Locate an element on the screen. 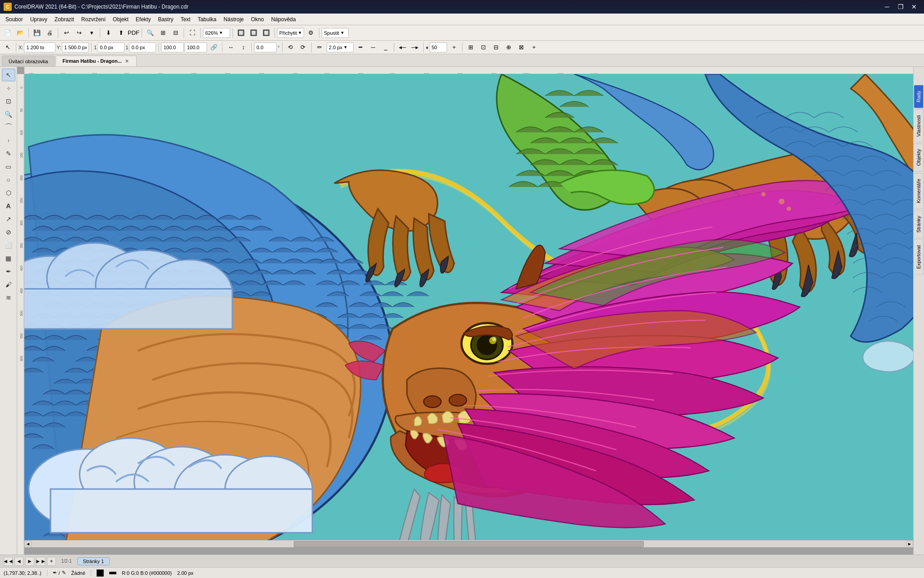  svg-text: 550 is located at coordinates (228, 73).